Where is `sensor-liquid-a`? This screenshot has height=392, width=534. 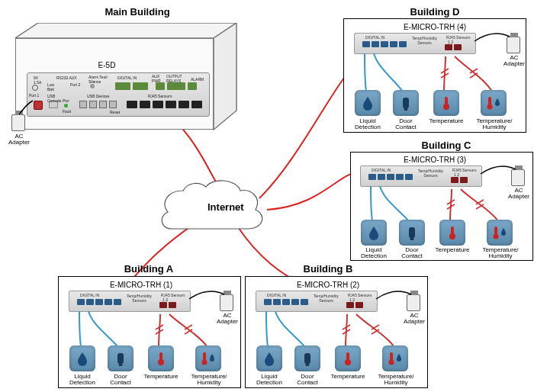 sensor-liquid-a is located at coordinates (82, 358).